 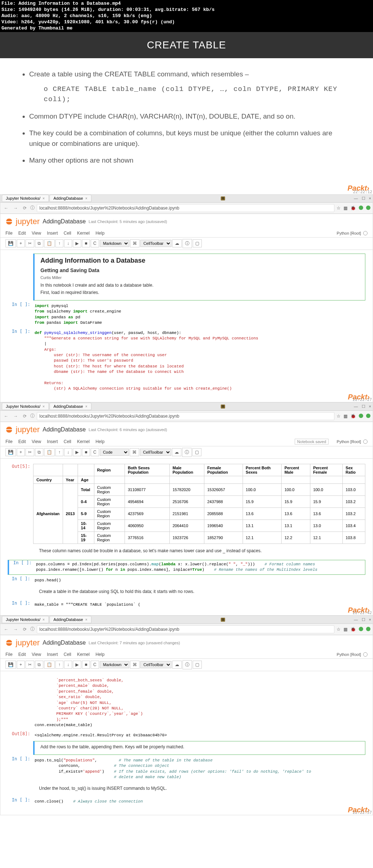 What do you see at coordinates (353, 629) in the screenshot?
I see `ext-icon: 🐞` at bounding box center [353, 629].